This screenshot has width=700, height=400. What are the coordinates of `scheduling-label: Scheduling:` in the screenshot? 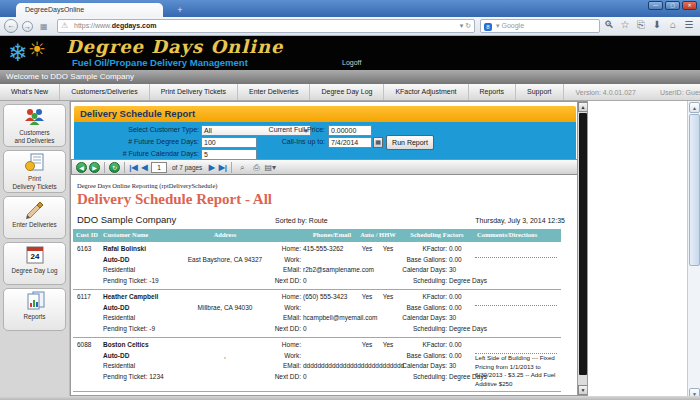 It's located at (423, 282).